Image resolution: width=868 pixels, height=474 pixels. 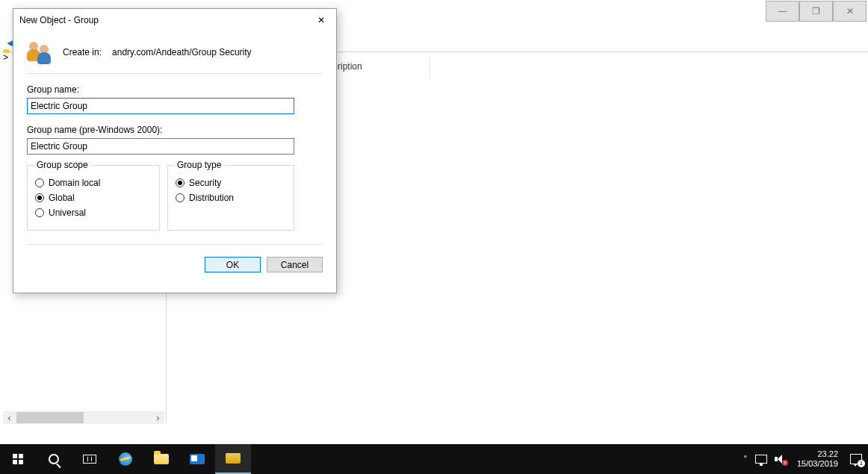 What do you see at coordinates (850, 11) in the screenshot?
I see `close-window-button: ✕` at bounding box center [850, 11].